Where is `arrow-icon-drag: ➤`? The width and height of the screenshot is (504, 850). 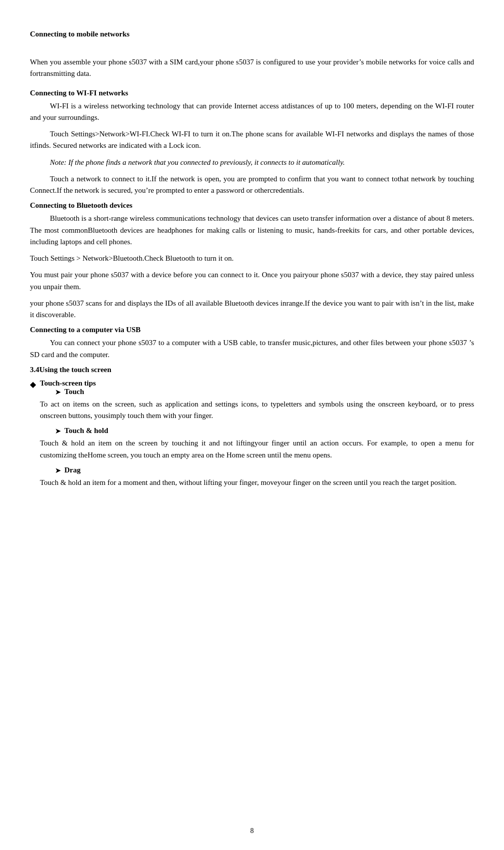 arrow-icon-drag: ➤ is located at coordinates (58, 470).